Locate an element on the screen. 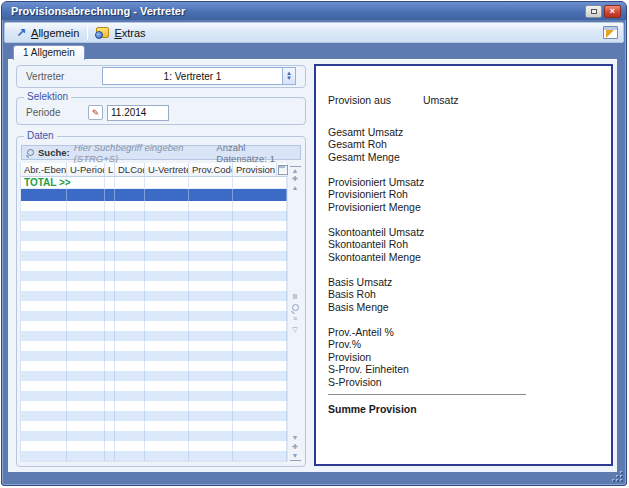  nav-next-row-icon: ▼ is located at coordinates (296, 438).